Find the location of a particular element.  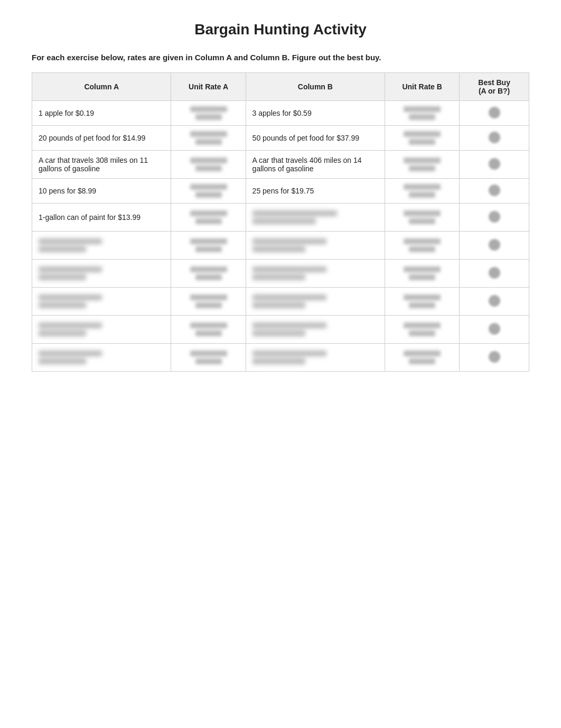

col-a-cell: 20 pounds of pet food for $14.99 is located at coordinates (101, 139).